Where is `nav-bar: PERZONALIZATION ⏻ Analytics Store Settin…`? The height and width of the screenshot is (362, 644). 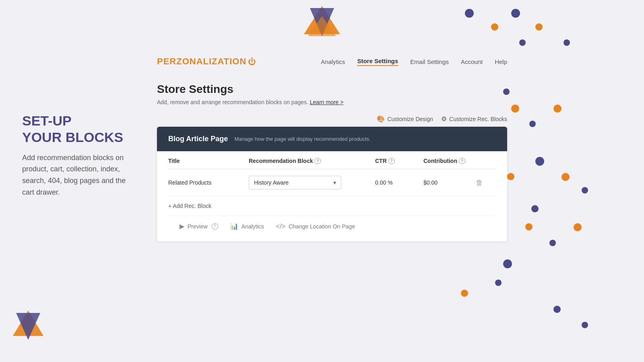
nav-bar: PERZONALIZATION ⏻ Analytics Store Settin… is located at coordinates (332, 62).